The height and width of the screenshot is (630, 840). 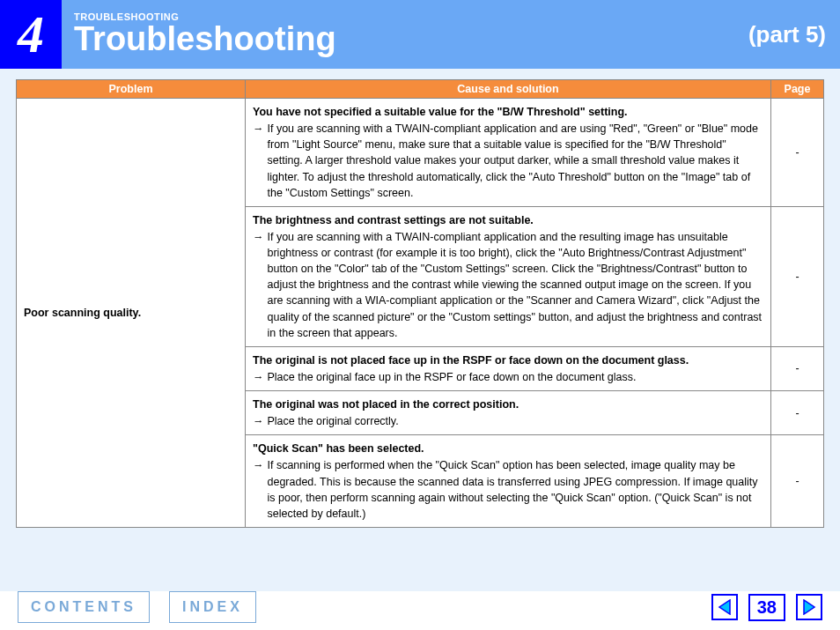 What do you see at coordinates (809, 607) in the screenshot?
I see `next-page-button` at bounding box center [809, 607].